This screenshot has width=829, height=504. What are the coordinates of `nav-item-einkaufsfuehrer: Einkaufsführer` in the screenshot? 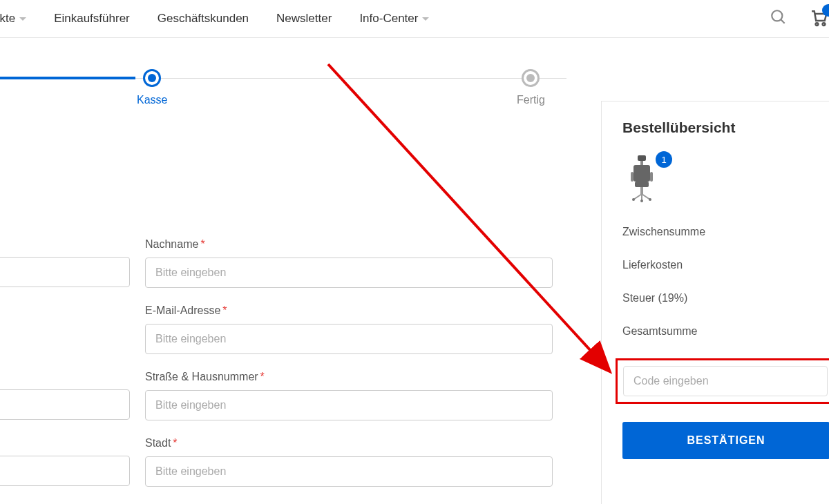 It's located at (92, 19).